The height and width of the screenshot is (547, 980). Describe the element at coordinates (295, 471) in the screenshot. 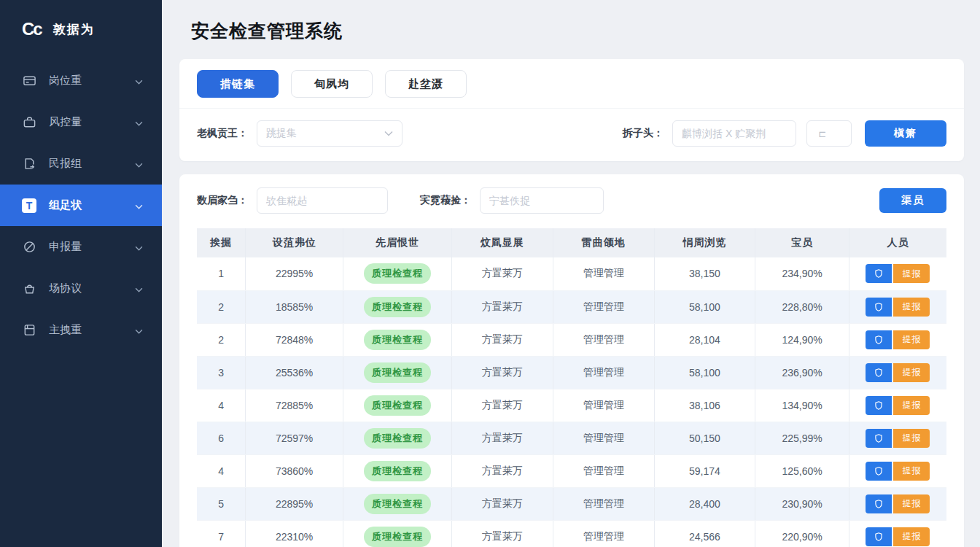

I see `cell-percent: 73860%` at that location.